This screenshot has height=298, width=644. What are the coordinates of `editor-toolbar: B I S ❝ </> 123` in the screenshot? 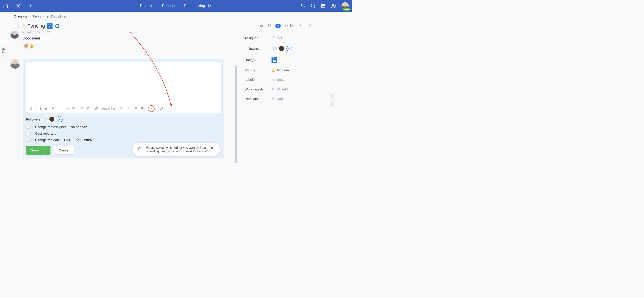 It's located at (124, 108).